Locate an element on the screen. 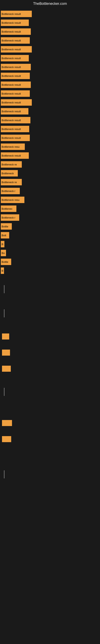 This screenshot has height=644, width=100. result-bar-7: Bottleneck result is located at coordinates (16, 67).